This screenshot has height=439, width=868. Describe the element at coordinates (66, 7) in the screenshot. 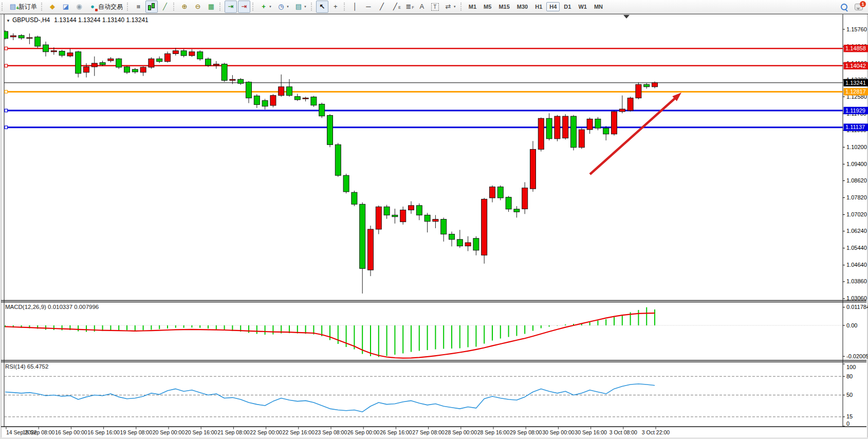

I see `profile-button: ◪` at that location.